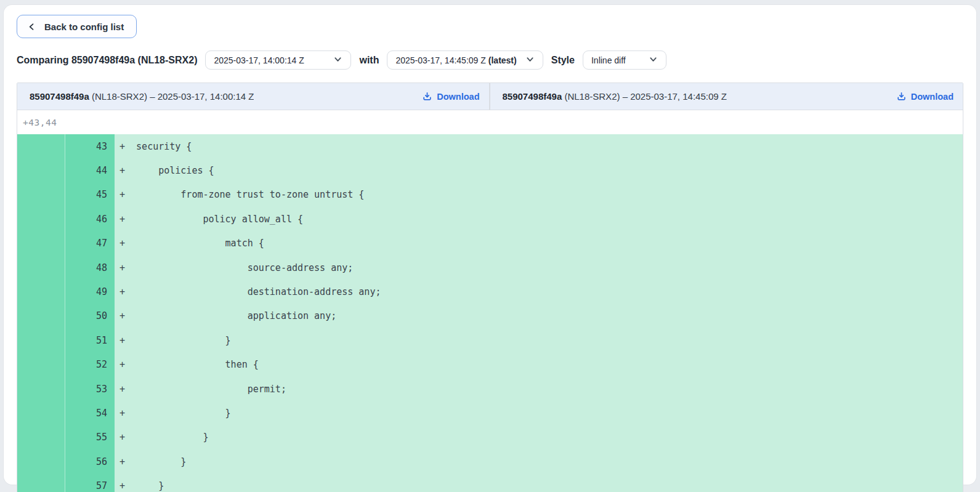 Image resolution: width=980 pixels, height=492 pixels. Describe the element at coordinates (727, 96) in the screenshot. I see `right-version-header: 85907498f49a (NL18-SRX2) – 2025-03-17, 1…` at that location.